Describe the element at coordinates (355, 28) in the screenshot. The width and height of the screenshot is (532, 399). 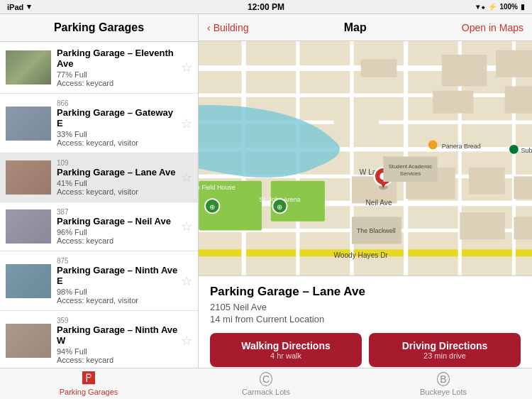
I see `map-title: Map` at that location.